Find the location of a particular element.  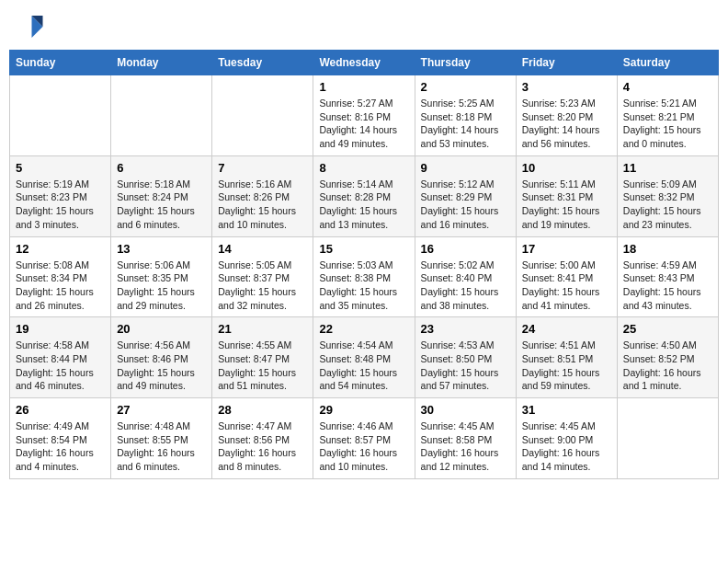

calendar-cell: 22Sunrise: 4:54 AMSunset: 8:48 PMDayligh… is located at coordinates (364, 358).